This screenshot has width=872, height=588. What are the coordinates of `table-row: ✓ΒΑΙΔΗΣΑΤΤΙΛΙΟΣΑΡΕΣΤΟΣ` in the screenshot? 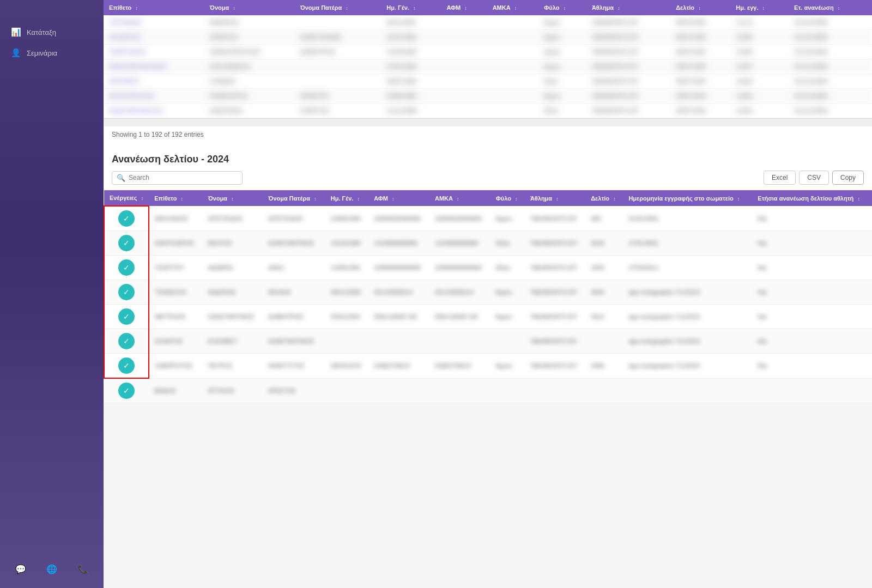 It's located at (488, 391).